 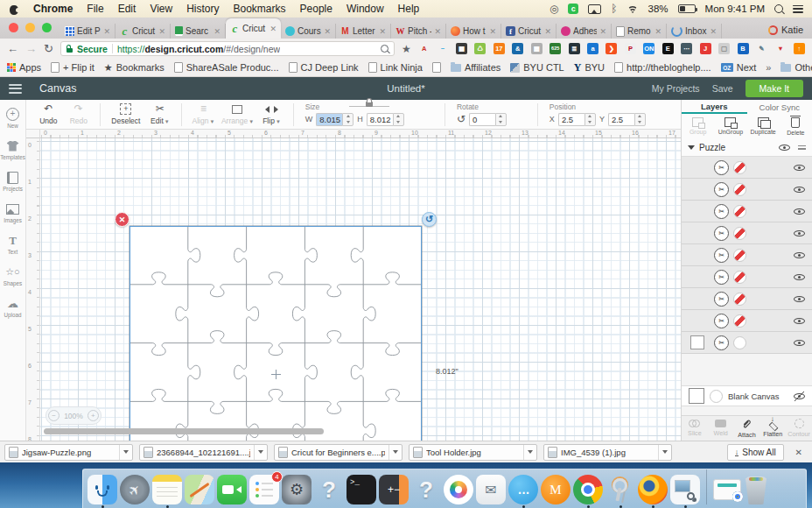 What do you see at coordinates (14, 28) in the screenshot?
I see `close-window-button` at bounding box center [14, 28].